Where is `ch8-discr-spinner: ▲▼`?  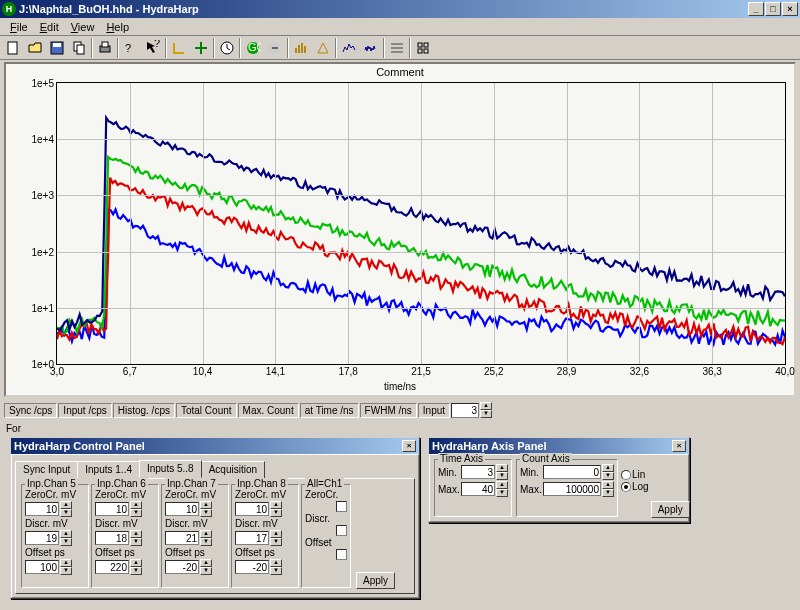
ch8-discr-spinner: ▲▼ is located at coordinates (276, 538).